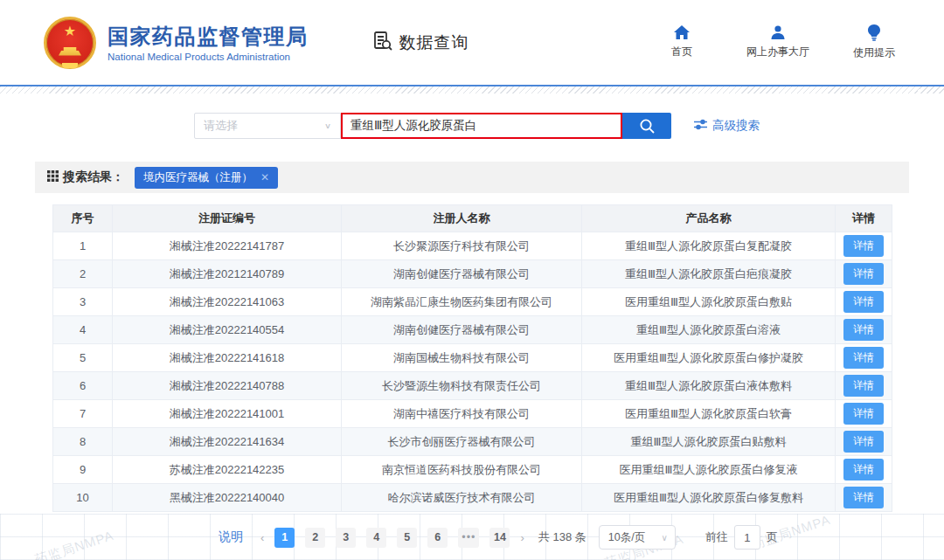 The height and width of the screenshot is (560, 944). Describe the element at coordinates (500, 538) in the screenshot. I see `page-button: 14` at that location.